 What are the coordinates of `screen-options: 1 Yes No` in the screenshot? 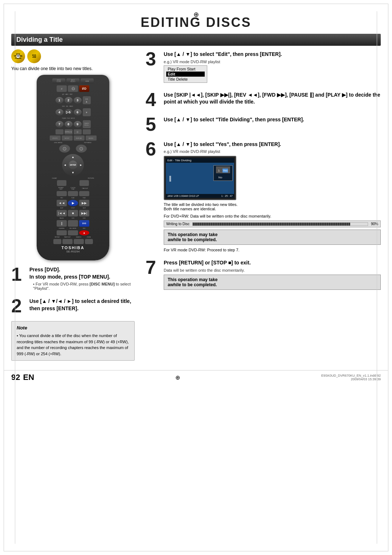 It's located at (223, 173).